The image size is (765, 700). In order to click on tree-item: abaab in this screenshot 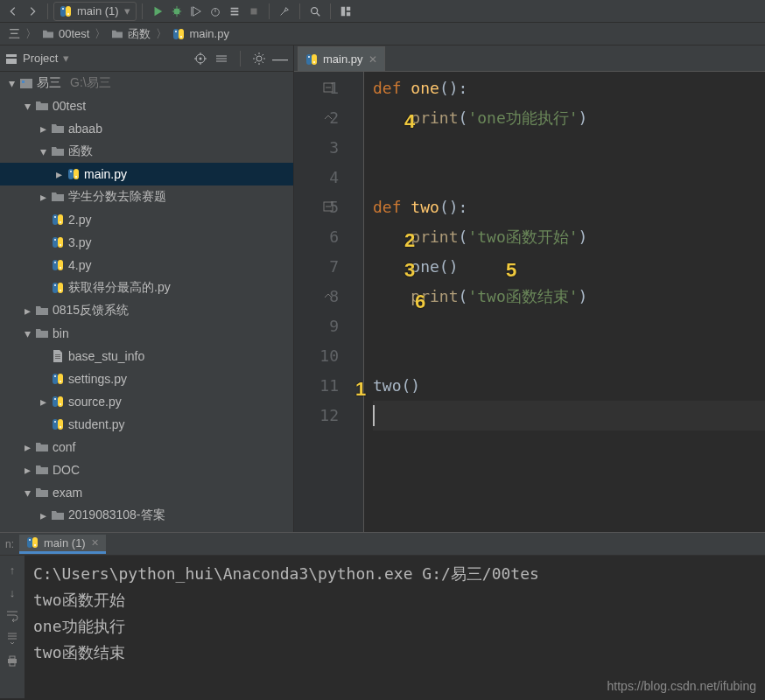, I will do `click(147, 129)`.